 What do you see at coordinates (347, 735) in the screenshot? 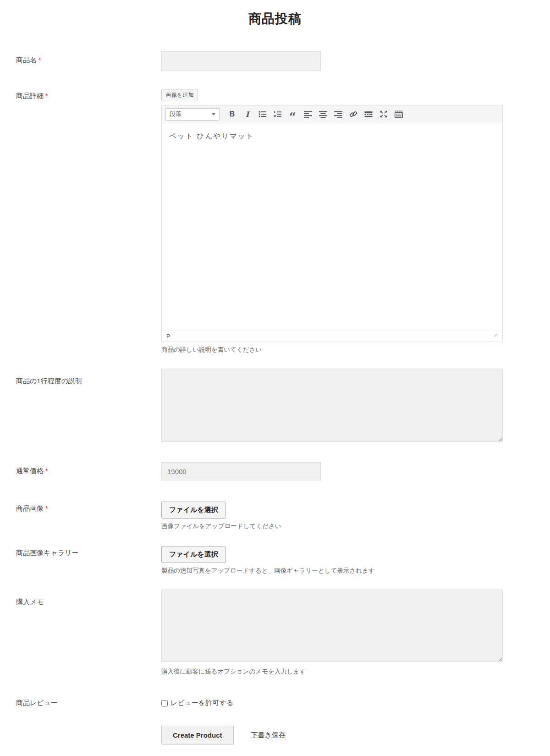
I see `form-actions: Create Product 下書き保存` at bounding box center [347, 735].